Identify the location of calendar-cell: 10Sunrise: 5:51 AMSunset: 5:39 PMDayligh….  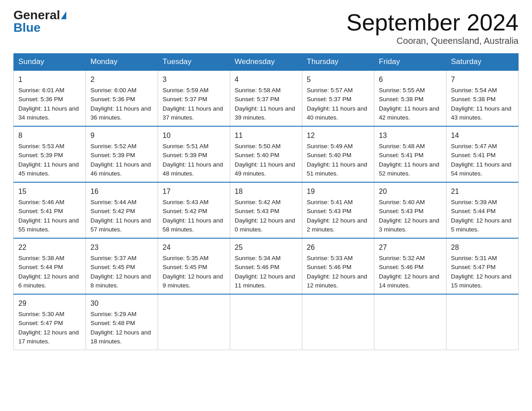
(194, 154).